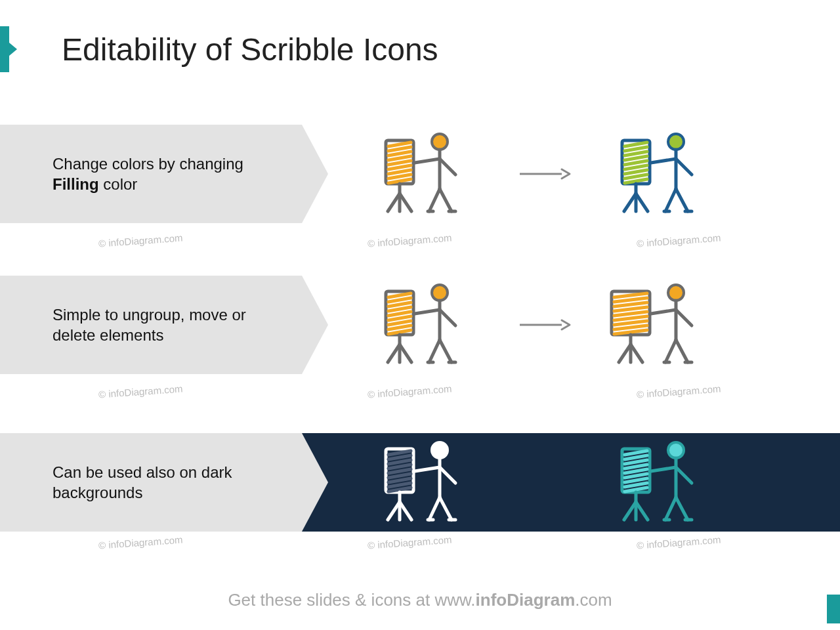  I want to click on accent-marker, so click(5, 49).